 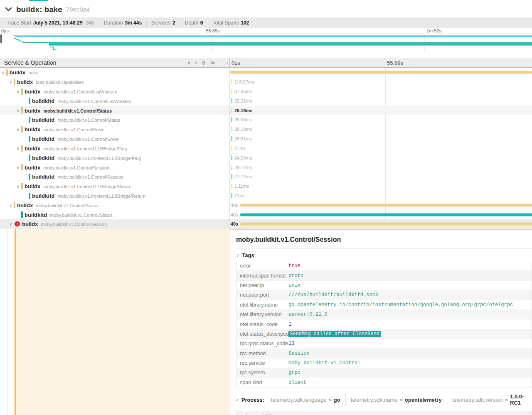 What do you see at coordinates (266, 101) in the screenshot?
I see `span-row: buildkitdmoby.buildkit.v1.Control/ListWo…` at bounding box center [266, 101].